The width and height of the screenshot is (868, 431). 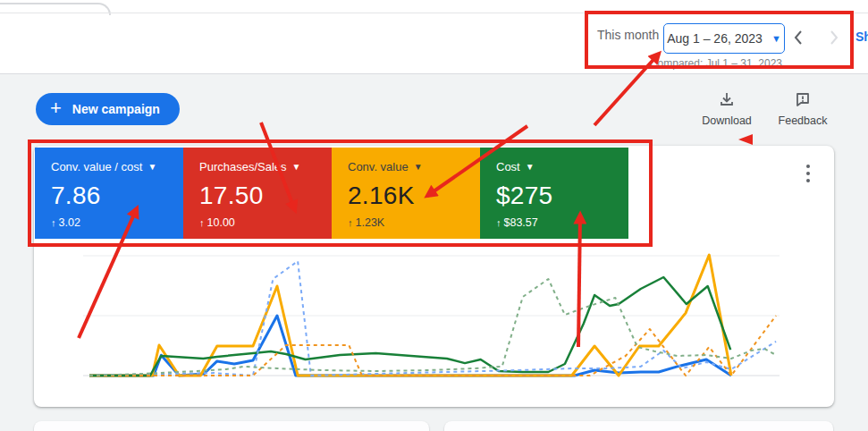 What do you see at coordinates (628, 35) in the screenshot?
I see `period-label: This month` at bounding box center [628, 35].